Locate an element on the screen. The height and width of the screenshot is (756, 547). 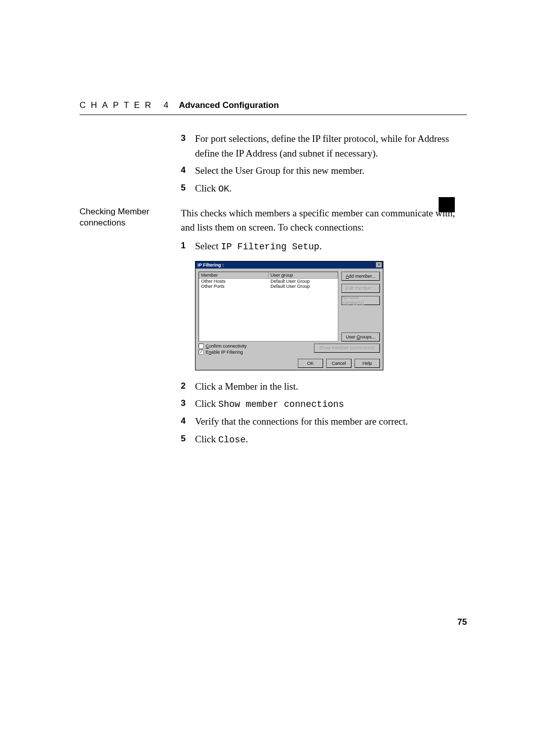
step-number: 1 is located at coordinates (188, 246).